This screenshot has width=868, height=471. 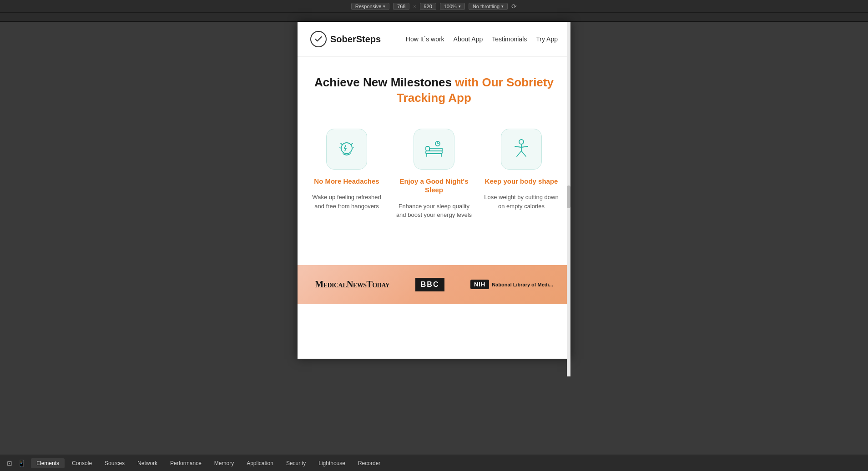 What do you see at coordinates (430, 285) in the screenshot?
I see `bbc-logo: BBC` at bounding box center [430, 285].